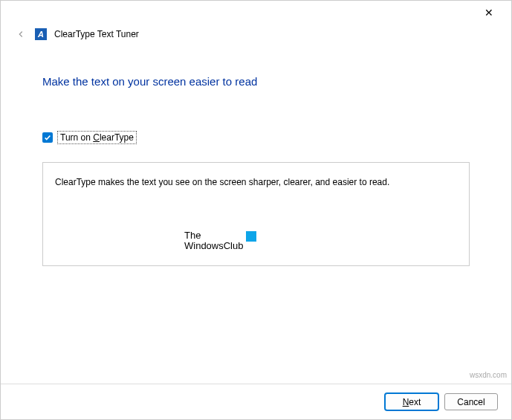  What do you see at coordinates (256, 401) in the screenshot?
I see `footer: Next Cancel` at bounding box center [256, 401].